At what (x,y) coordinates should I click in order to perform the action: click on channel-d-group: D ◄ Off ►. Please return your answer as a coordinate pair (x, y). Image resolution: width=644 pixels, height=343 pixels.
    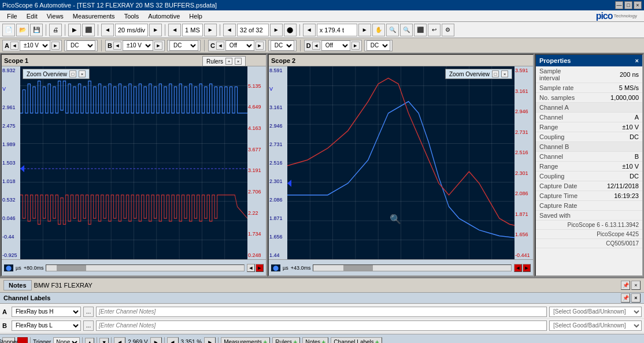
    Looking at the image, I should click on (333, 46).